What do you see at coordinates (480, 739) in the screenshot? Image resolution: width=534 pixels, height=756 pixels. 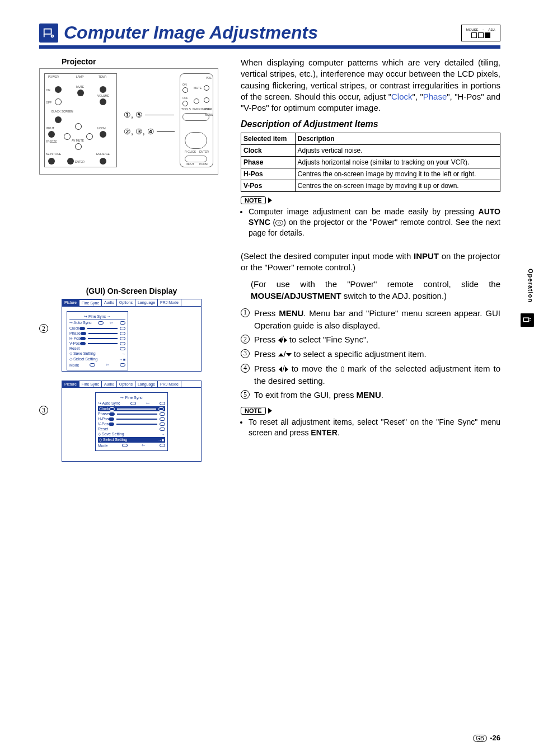 I see `gb-badge: GB` at bounding box center [480, 739].